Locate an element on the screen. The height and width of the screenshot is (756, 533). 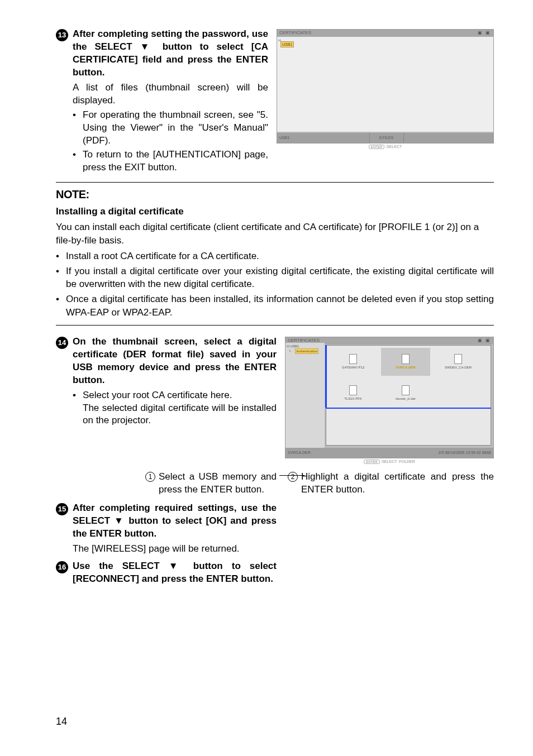
callout-1-num: 1 is located at coordinates (150, 477).